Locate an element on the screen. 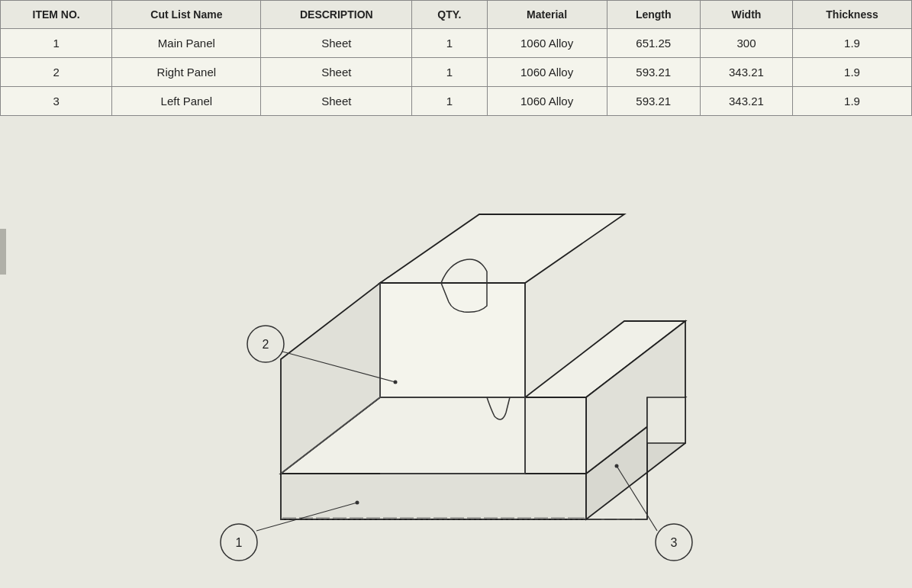  table-row: 3 Left Panel Sheet 1 1060 Alloy 593.21 3… is located at coordinates (456, 101).